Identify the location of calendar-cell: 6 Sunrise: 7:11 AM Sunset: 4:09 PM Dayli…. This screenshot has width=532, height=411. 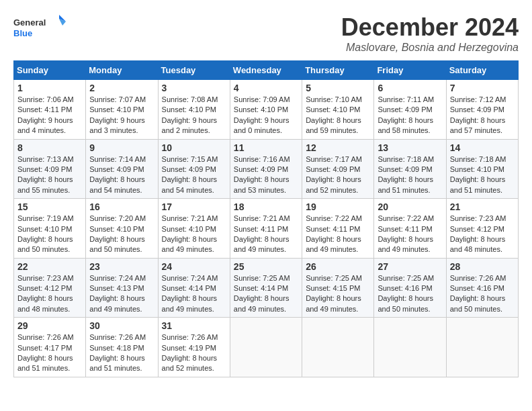
(410, 110).